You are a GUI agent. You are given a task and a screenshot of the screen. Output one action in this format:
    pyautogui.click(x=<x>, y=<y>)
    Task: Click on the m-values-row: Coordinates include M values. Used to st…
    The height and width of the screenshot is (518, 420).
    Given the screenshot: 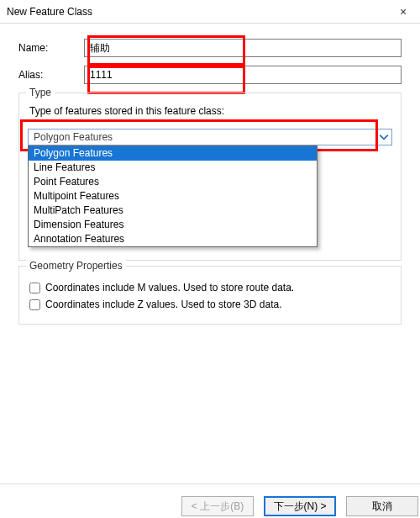 What is the action you would take?
    pyautogui.click(x=210, y=288)
    